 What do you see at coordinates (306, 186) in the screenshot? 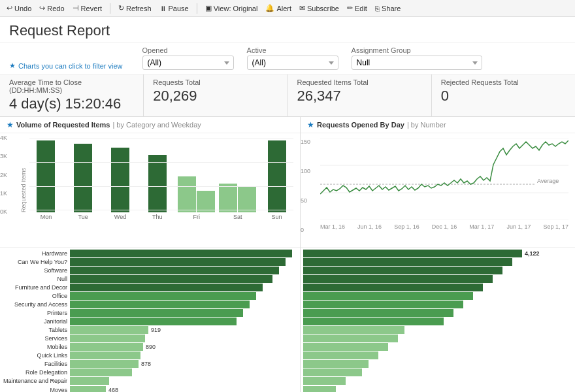
I see `line-y-axis-labels: 150 100 50 0` at bounding box center [306, 186].